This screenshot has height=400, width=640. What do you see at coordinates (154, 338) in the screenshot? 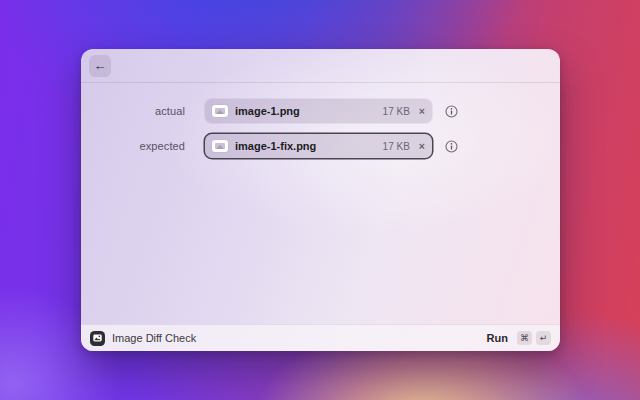
I see `command-name: Image Diff Check` at bounding box center [154, 338].